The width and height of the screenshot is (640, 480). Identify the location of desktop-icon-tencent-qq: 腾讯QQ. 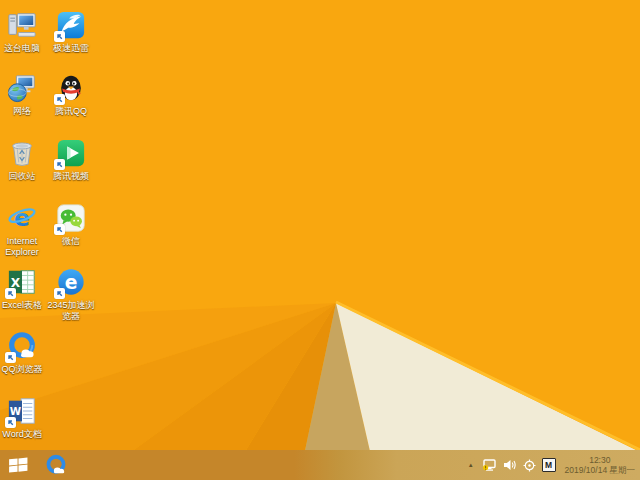
(71, 95).